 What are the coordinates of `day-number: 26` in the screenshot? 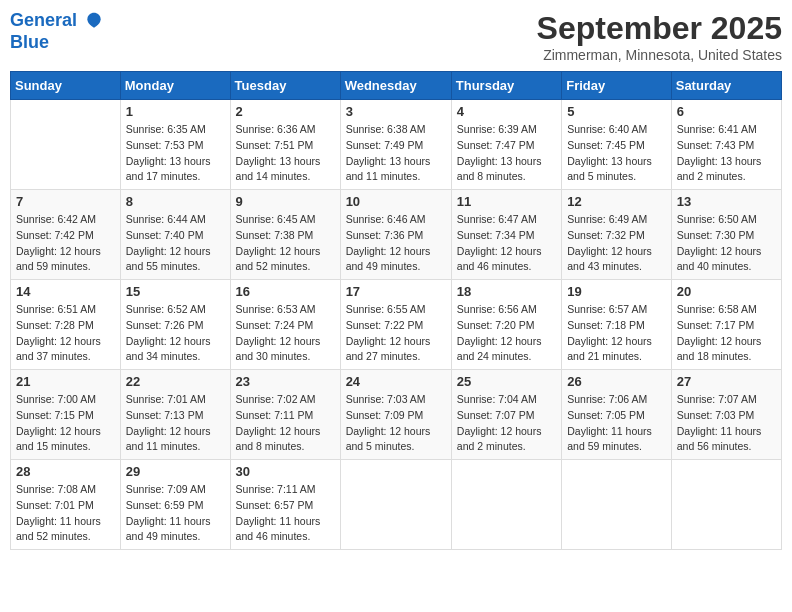 It's located at (616, 382).